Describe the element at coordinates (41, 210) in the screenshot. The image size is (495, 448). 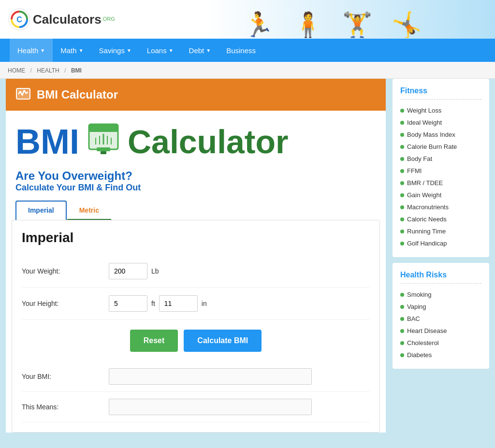
I see `tab-imperial: Imperial` at that location.